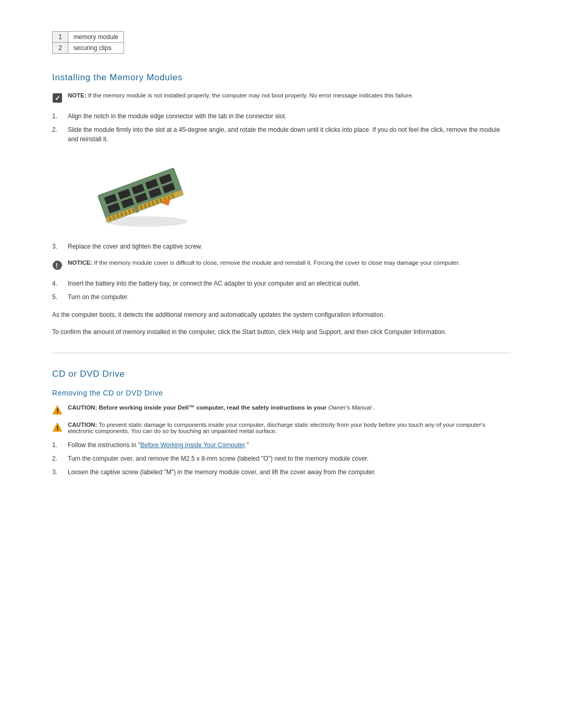 The height and width of the screenshot is (728, 563). I want to click on notice-icon: !, so click(57, 265).